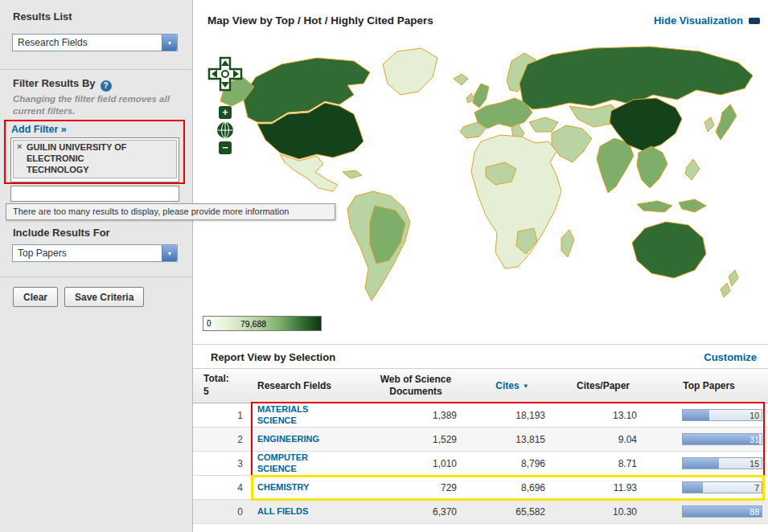  I want to click on top-papers-bar: 31, so click(722, 439).